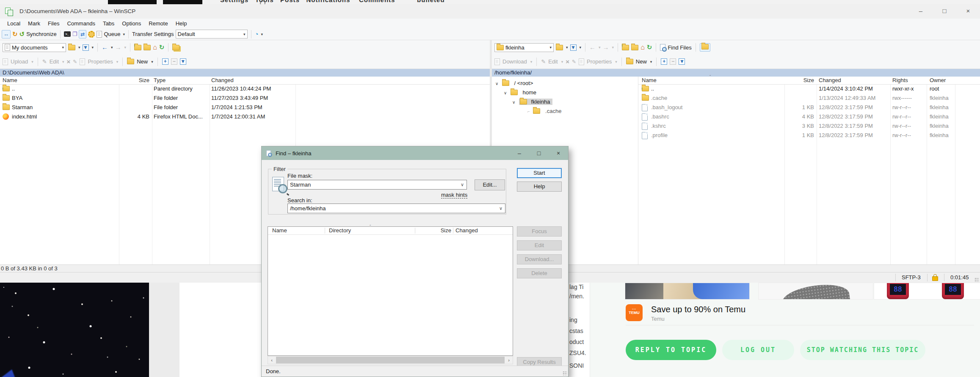 The width and height of the screenshot is (980, 377). I want to click on column-rights: Rights, so click(900, 80).